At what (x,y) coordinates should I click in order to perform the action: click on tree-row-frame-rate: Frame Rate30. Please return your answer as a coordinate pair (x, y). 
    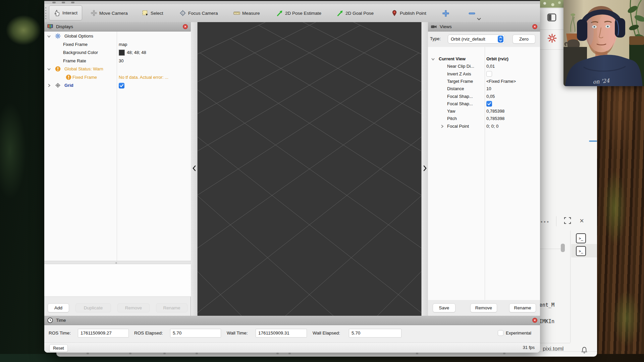
    Looking at the image, I should click on (117, 61).